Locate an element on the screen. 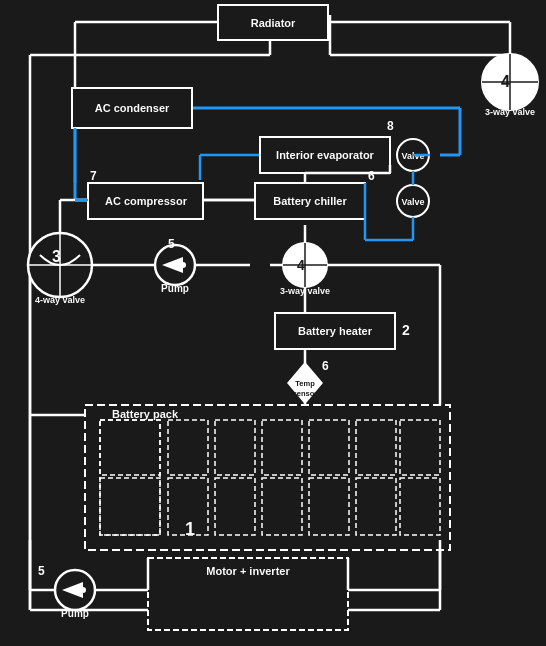  svg-text: 7 is located at coordinates (94, 176).